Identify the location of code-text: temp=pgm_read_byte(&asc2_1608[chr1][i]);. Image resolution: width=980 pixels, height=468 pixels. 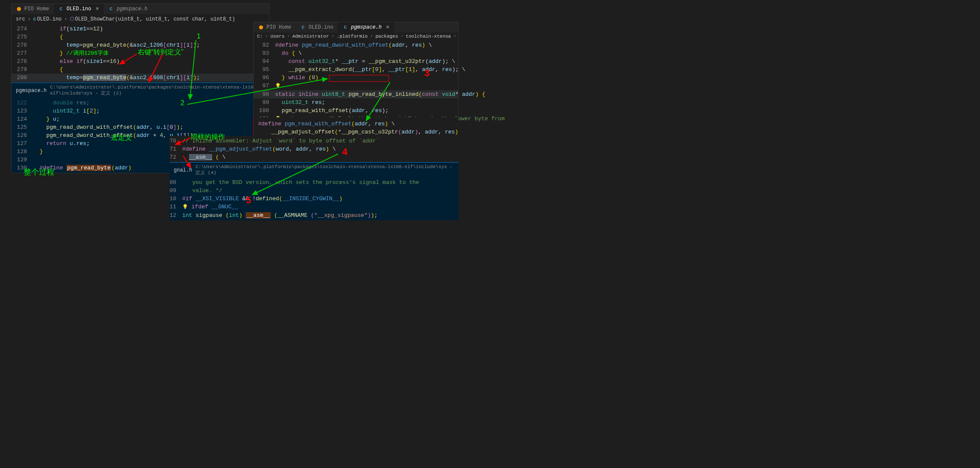
(116, 78).